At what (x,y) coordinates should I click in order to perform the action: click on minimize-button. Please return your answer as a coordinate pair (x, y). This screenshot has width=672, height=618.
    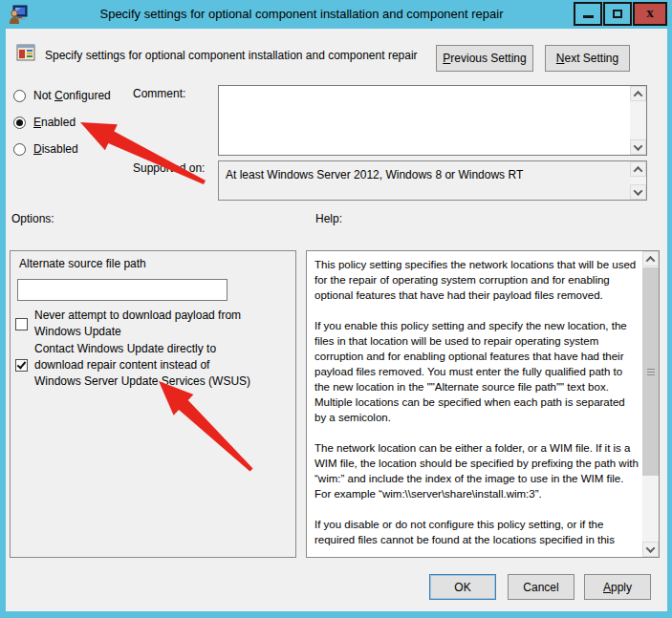
    Looking at the image, I should click on (588, 13).